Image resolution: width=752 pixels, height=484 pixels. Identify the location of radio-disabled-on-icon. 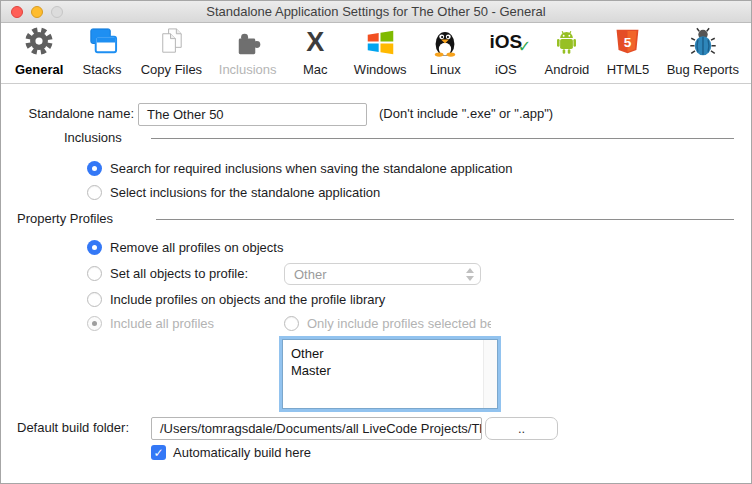
(94, 324).